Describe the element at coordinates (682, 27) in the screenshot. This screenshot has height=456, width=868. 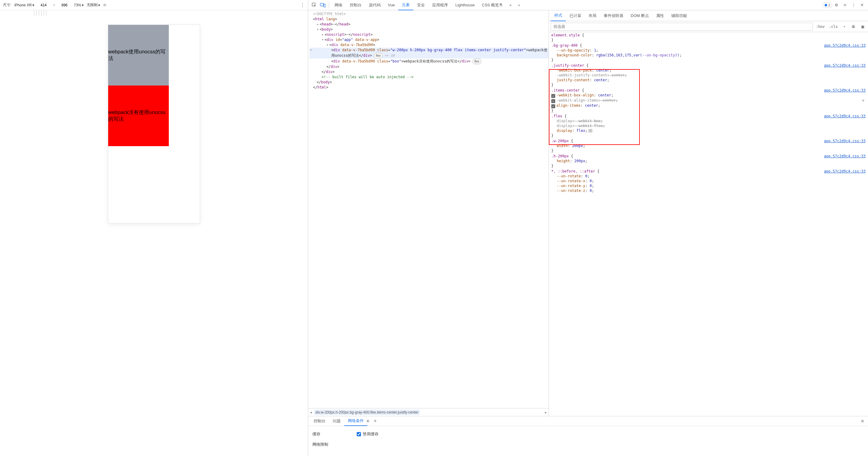
I see `styles-filter-input` at that location.